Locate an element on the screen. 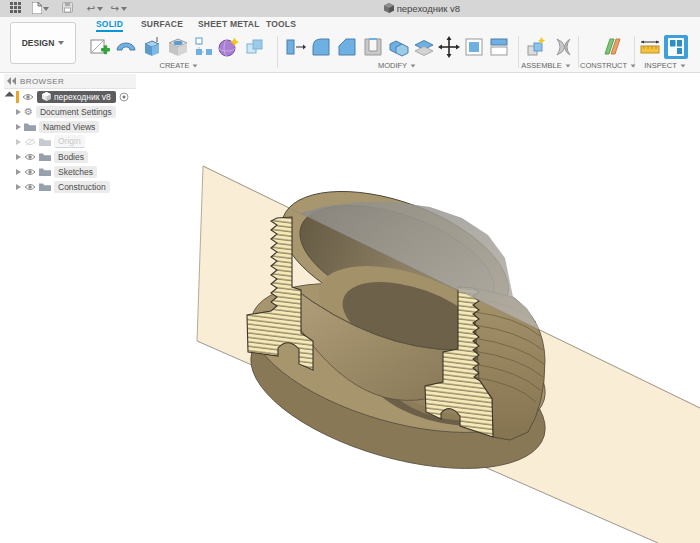 The image size is (700, 543). browser-item-bodies: Bodies is located at coordinates (70, 156).